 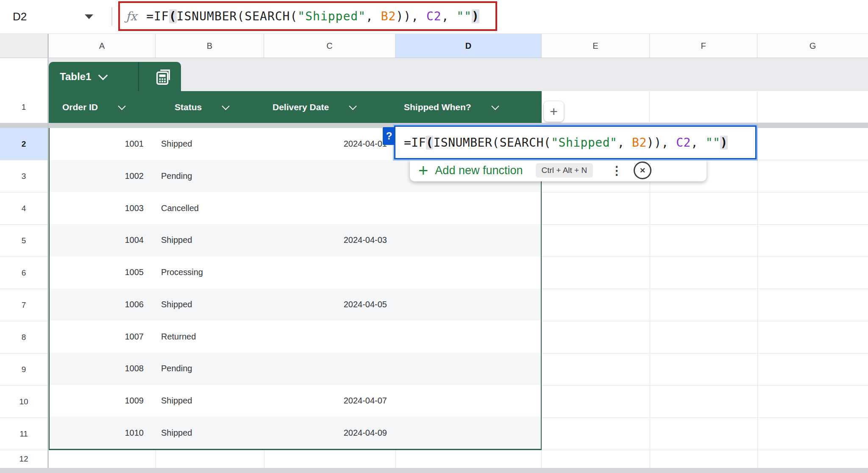 What do you see at coordinates (313, 16) in the screenshot?
I see `formula-bar-input: =IF(ISNUMBER(SEARCH("Shipped", B2)), C2,…` at bounding box center [313, 16].